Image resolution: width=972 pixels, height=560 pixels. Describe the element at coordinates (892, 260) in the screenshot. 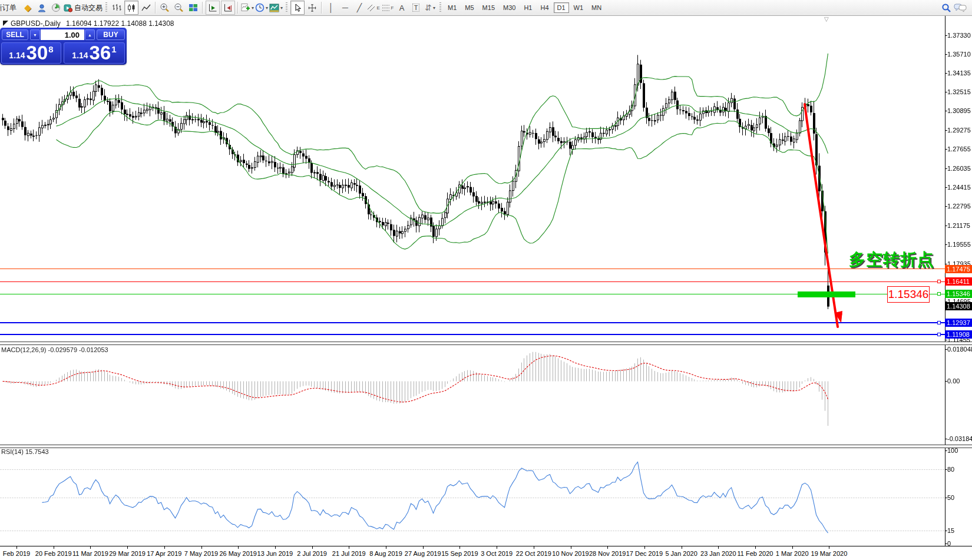

I see `turning-point-annotation: 多空转折点` at that location.